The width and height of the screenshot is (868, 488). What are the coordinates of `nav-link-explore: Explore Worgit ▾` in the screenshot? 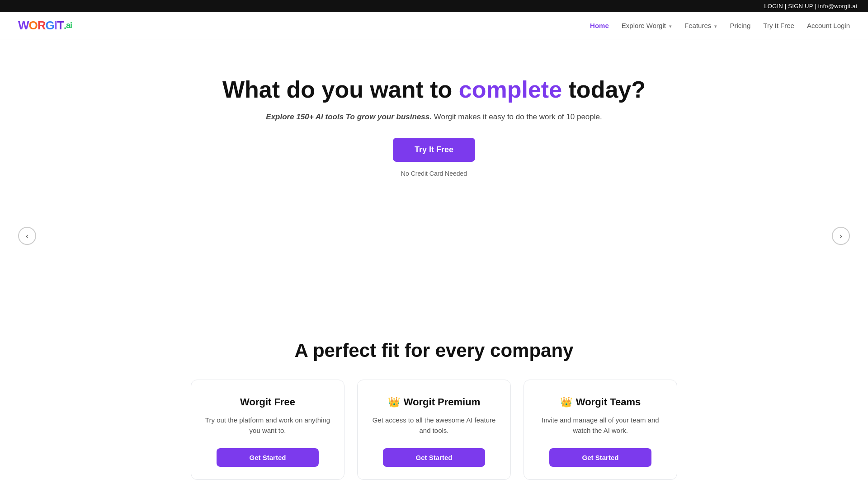 It's located at (646, 25).